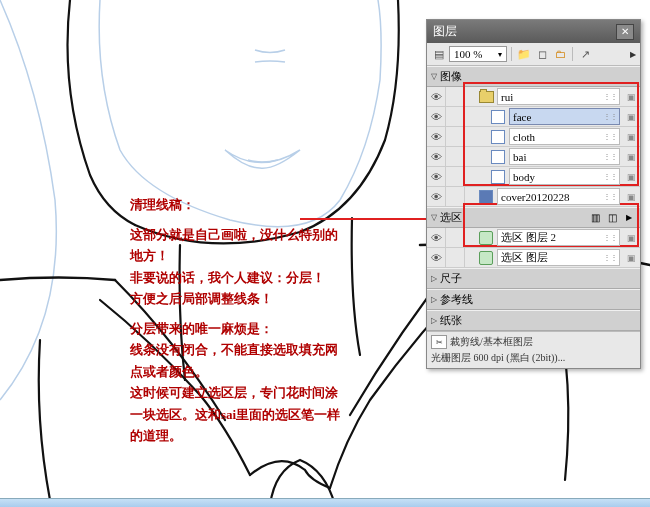  I want to click on panel-toolbar: ▤ 100 %▾ 📁 ◻ 🗀 ↗ ▶, so click(534, 54).